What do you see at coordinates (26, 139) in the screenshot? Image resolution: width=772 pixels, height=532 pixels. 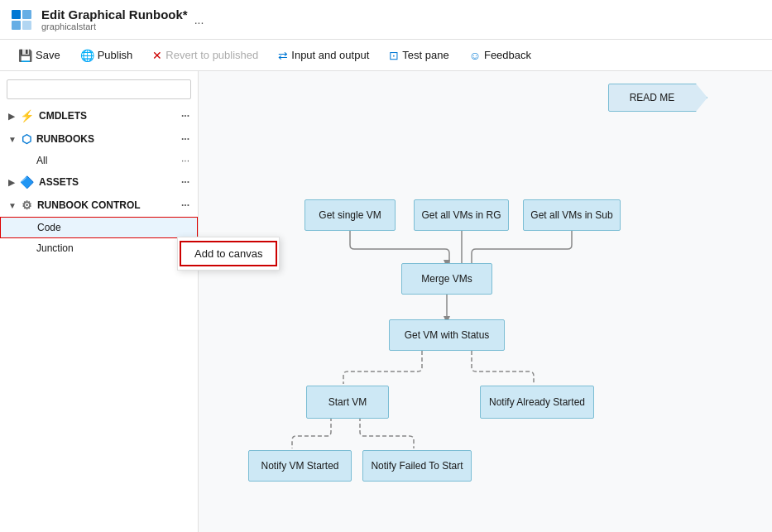 I see `runbooks-icon: ⬡` at bounding box center [26, 139].